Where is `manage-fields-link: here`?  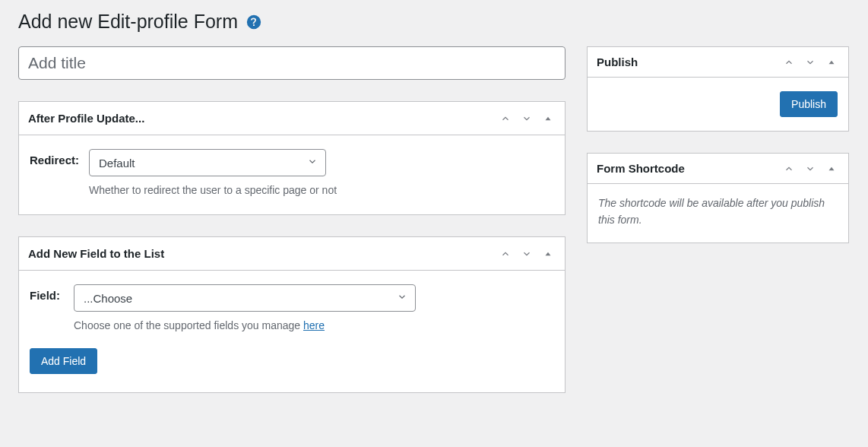
manage-fields-link: here is located at coordinates (314, 325).